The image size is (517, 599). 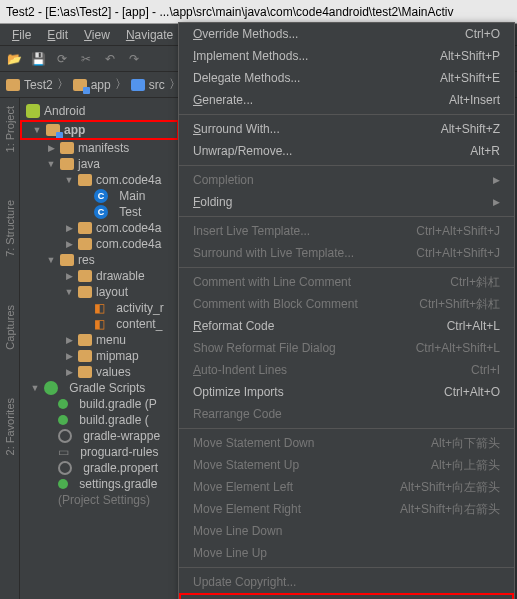 I want to click on menu-item-24: Move Element LeftAlt+Shift+向左箭头, so click(x=346, y=487).